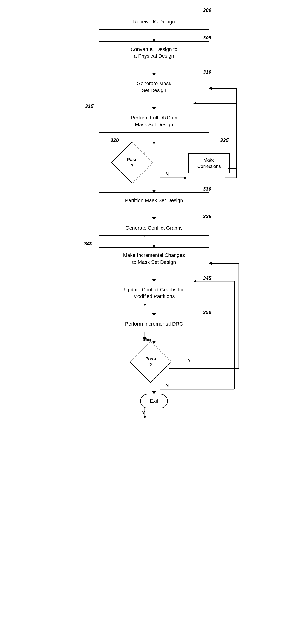 The width and height of the screenshot is (308, 644). I want to click on n-label-2: N, so click(189, 360).